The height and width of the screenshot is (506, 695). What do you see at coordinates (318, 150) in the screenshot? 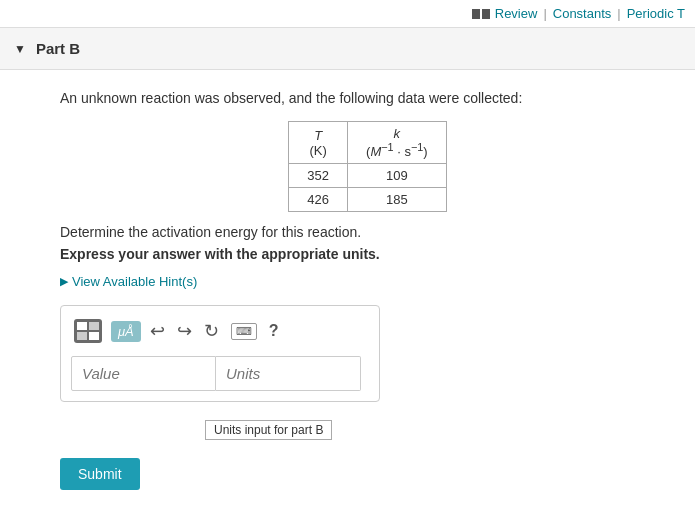
I see `col1-unit: (K)` at bounding box center [318, 150].